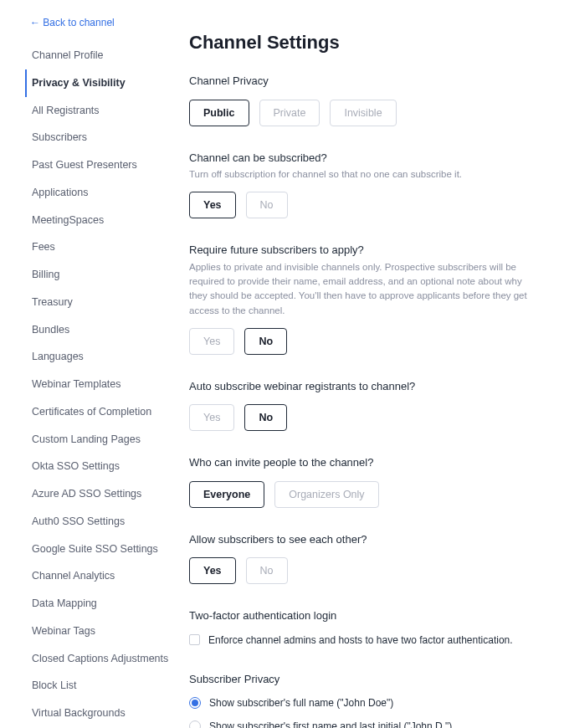 Image resolution: width=564 pixels, height=728 pixels. What do you see at coordinates (361, 679) in the screenshot?
I see `heading-subscriber-privacy: Subscriber Privacy` at bounding box center [361, 679].